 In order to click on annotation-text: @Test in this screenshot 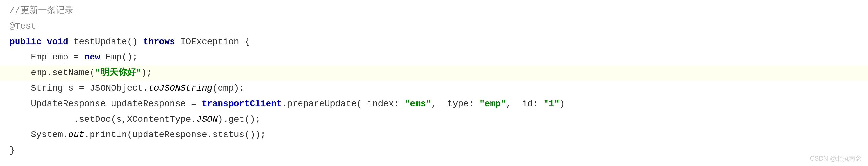, I will do `click(23, 26)`.